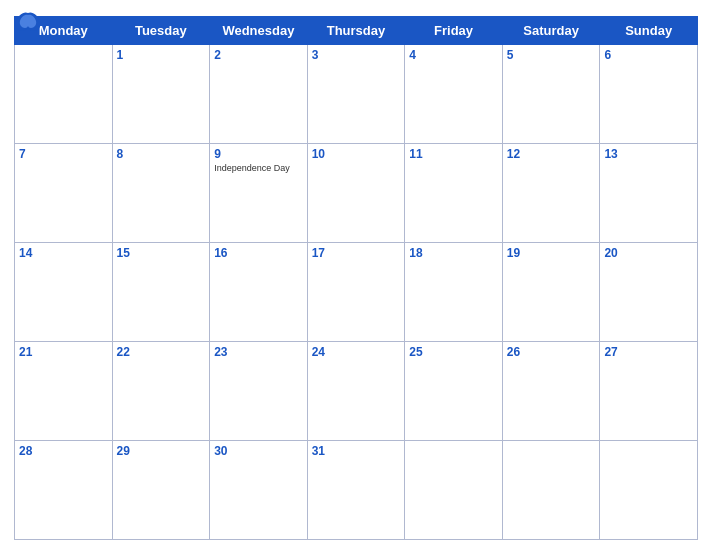 This screenshot has height=550, width=712. I want to click on calendar-cell: 8, so click(161, 194).